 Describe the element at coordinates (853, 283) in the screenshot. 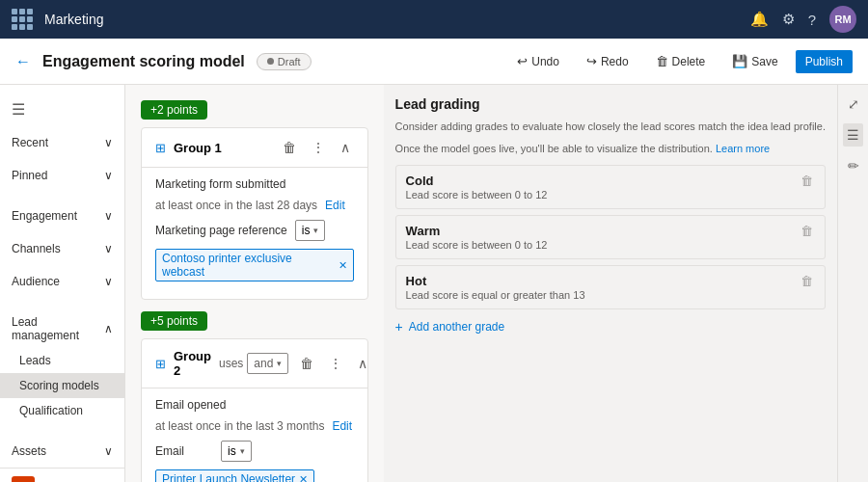

I see `right-panel-icons: ⤢ ☰ ✏` at that location.